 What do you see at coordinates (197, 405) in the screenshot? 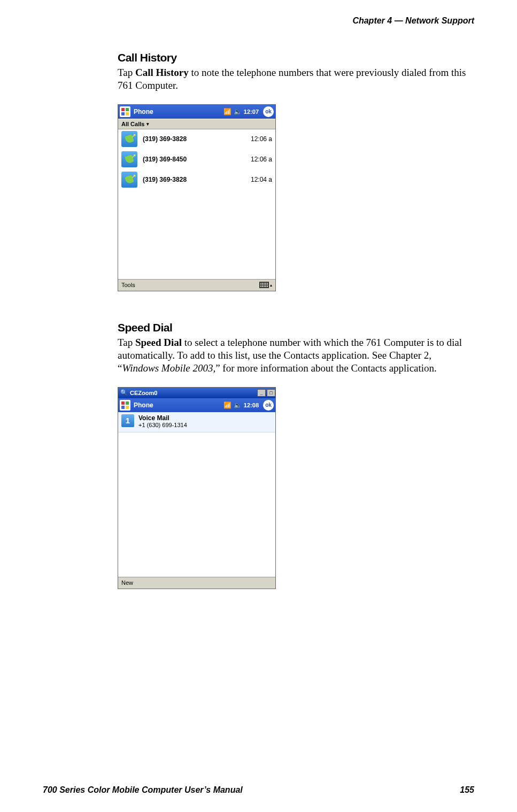
I see `status-bar: Phone 📶 🔈 12:08 ok` at bounding box center [197, 405].